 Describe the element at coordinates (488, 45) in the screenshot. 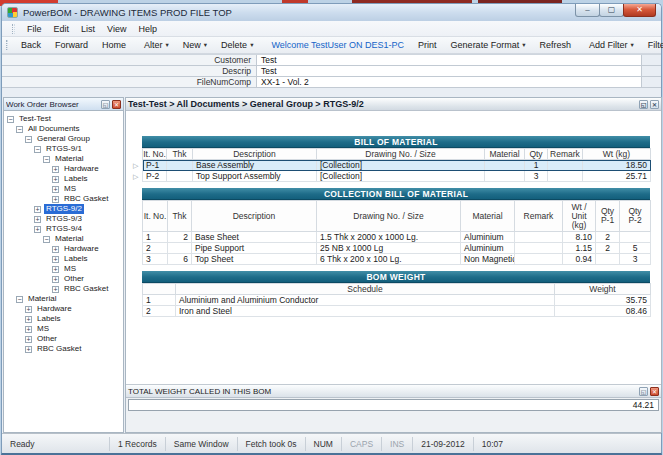

I see `generate-format-dropdown: Generate Format` at that location.